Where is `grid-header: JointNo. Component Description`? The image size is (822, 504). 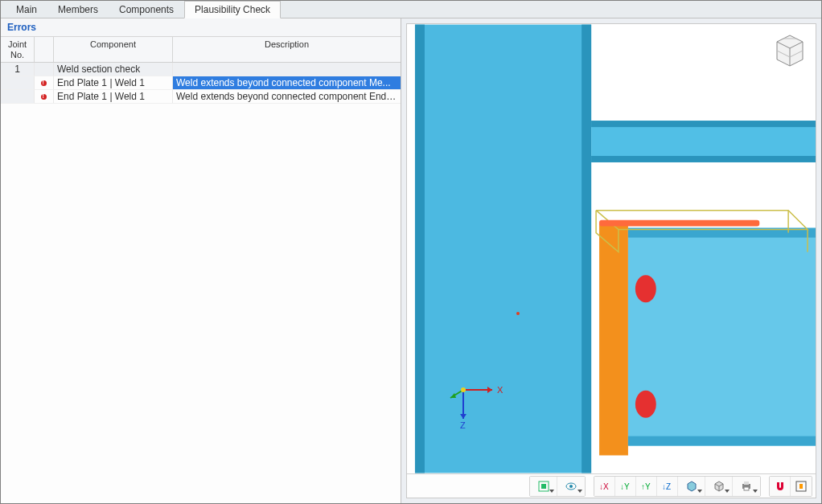 grid-header: JointNo. Component Description is located at coordinates (201, 50).